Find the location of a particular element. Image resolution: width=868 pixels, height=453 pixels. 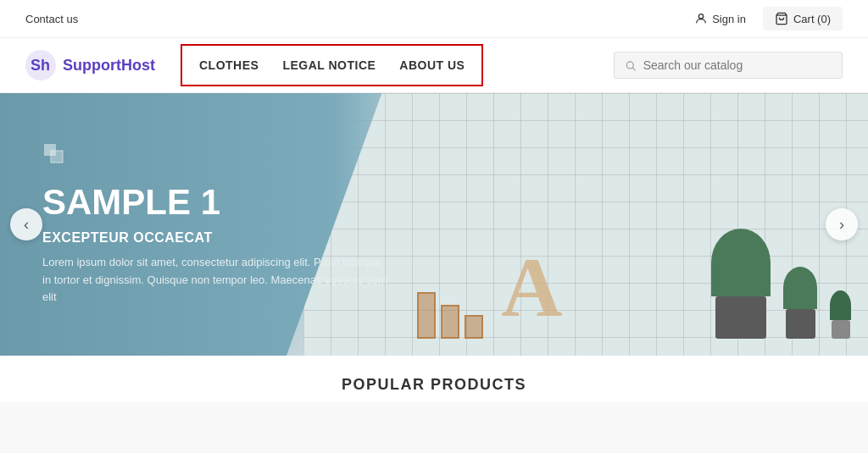

hero-prev-button: ‹ is located at coordinates (26, 224).